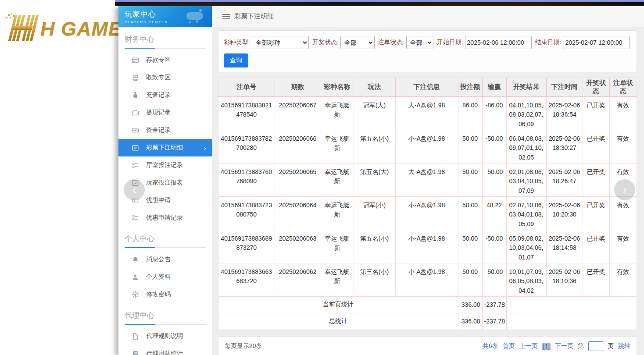  What do you see at coordinates (427, 113) in the screenshot?
I see `table-row: 40156917388382147854020250206067幸运飞艇新冠军(…` at bounding box center [427, 113].